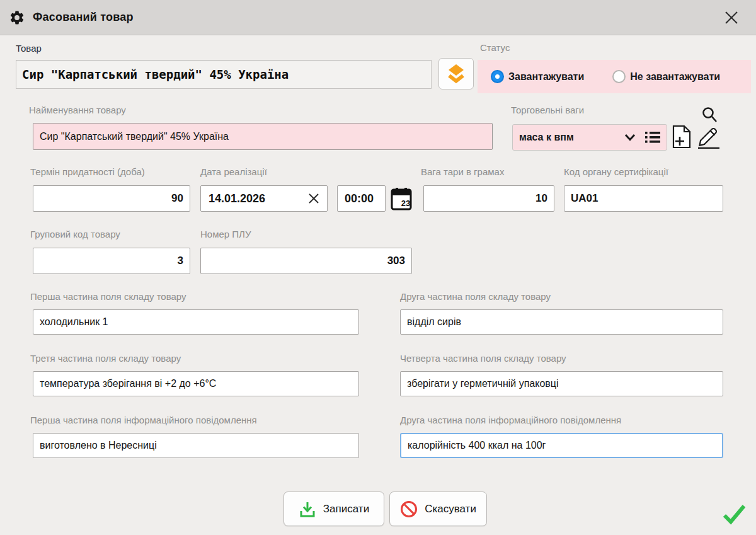  I want to click on product-label: Товар, so click(29, 48).